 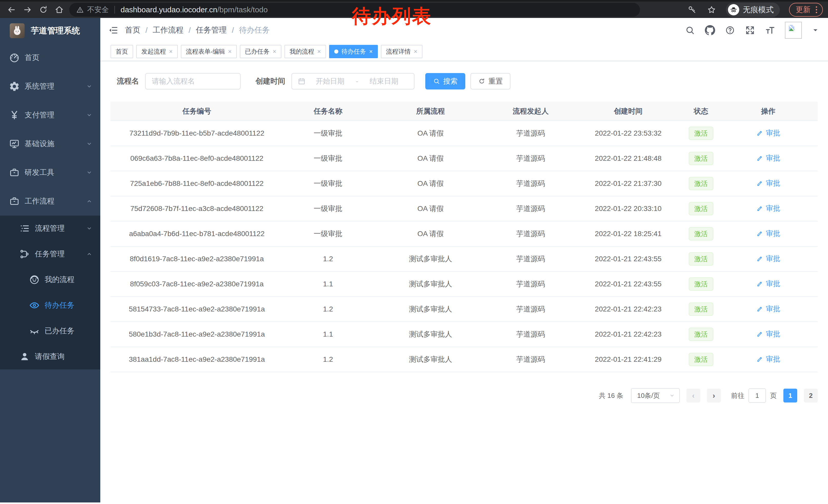 What do you see at coordinates (305, 52) in the screenshot?
I see `view-tab: 我的流程 ×` at bounding box center [305, 52].